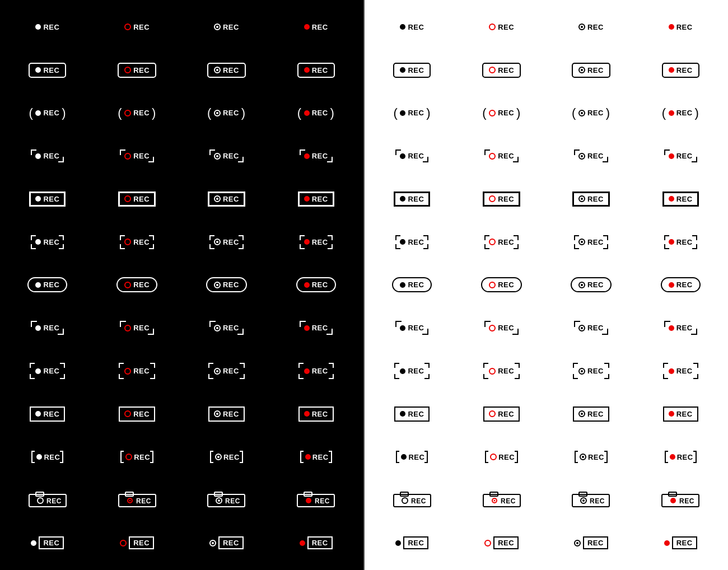 The width and height of the screenshot is (728, 570). Describe the element at coordinates (231, 543) in the screenshot. I see `bordered-rec: REC` at that location.